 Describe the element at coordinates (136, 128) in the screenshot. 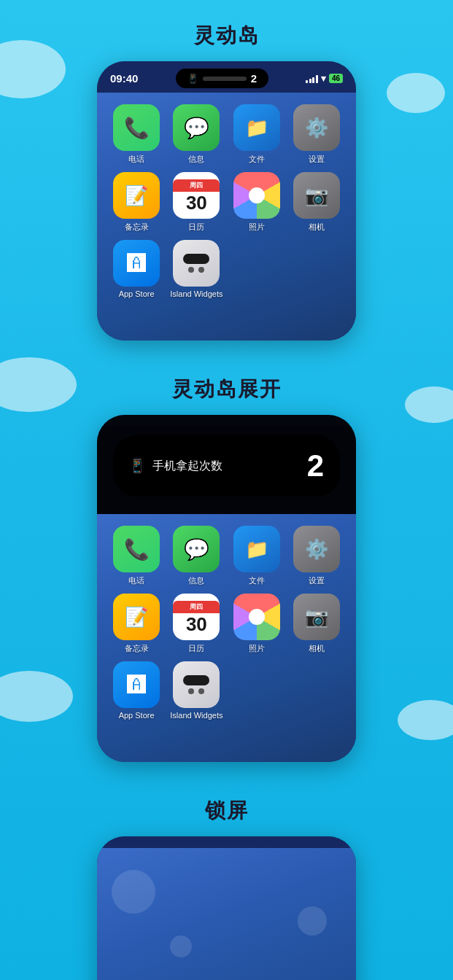

I see `phone-icon: 📞` at that location.